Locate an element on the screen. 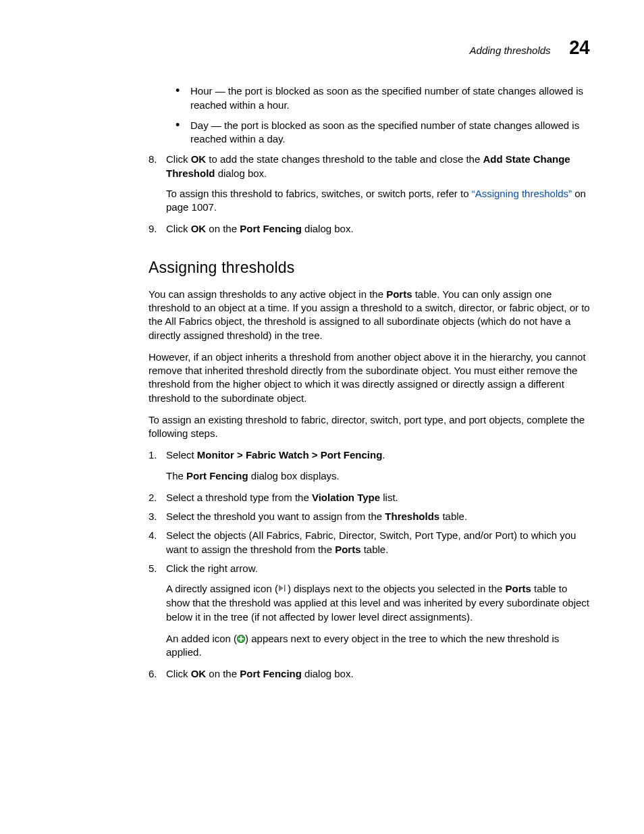 This screenshot has width=644, height=834. step-9: 9. Click OK on the Port Fencing dialog b… is located at coordinates (369, 229).